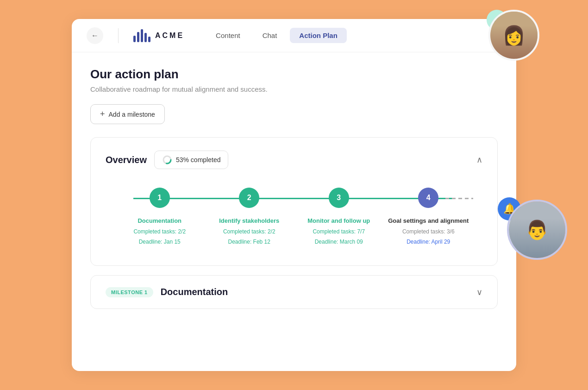  Describe the element at coordinates (249, 198) in the screenshot. I see `milestone-circle-2: 2` at that location.